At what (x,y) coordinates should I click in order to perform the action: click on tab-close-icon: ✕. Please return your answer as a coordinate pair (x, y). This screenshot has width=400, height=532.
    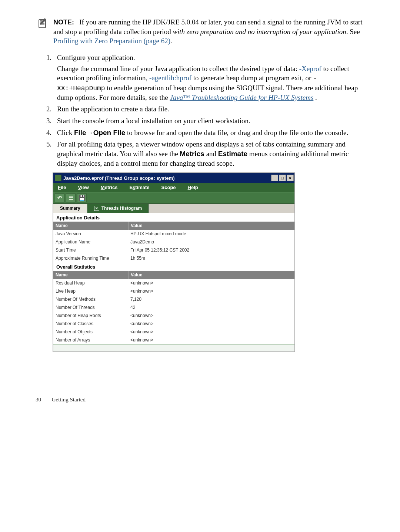
    Looking at the image, I should click on (97, 208).